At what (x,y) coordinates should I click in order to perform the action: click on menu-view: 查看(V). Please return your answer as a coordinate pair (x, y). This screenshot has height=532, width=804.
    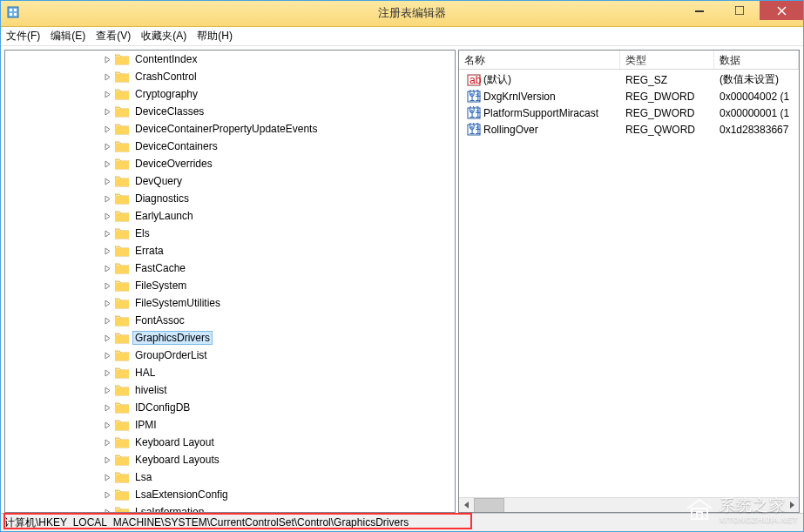
    Looking at the image, I should click on (113, 37).